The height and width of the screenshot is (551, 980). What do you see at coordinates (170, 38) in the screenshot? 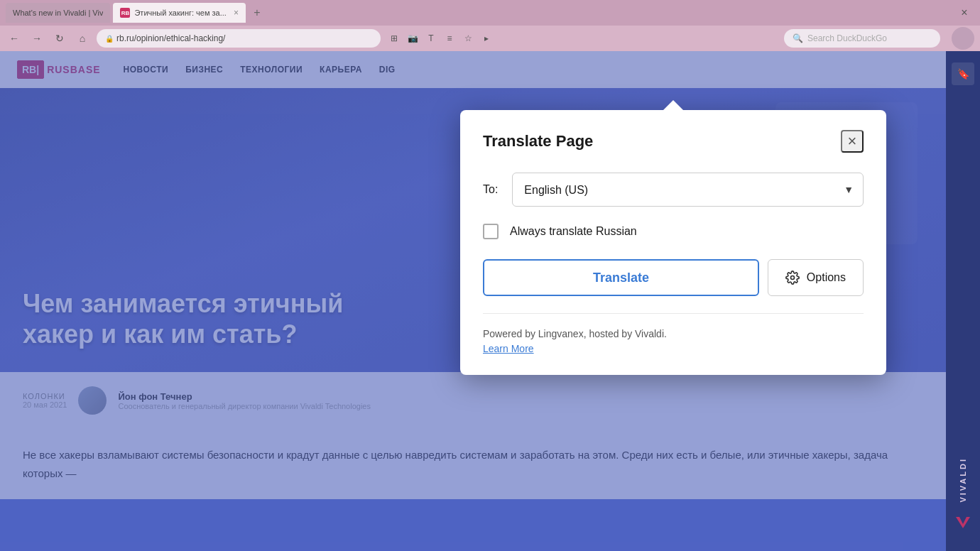
I see `address-text: rb.ru/opinion/ethical-hacking/` at bounding box center [170, 38].